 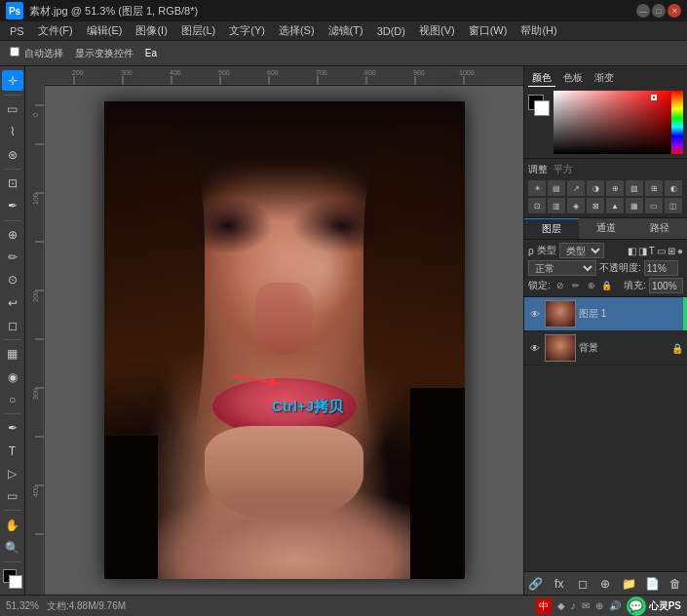 I want to click on lock-paint-icon: ✏, so click(x=576, y=286).